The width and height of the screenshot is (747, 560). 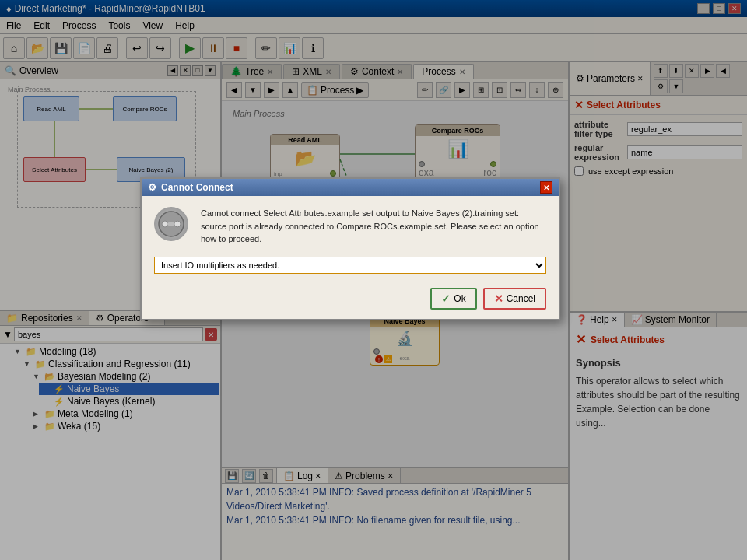 What do you see at coordinates (350, 269) in the screenshot?
I see `dialog-dropdown-row: Insert IO multipliers as needed.Disconne…` at bounding box center [350, 269].